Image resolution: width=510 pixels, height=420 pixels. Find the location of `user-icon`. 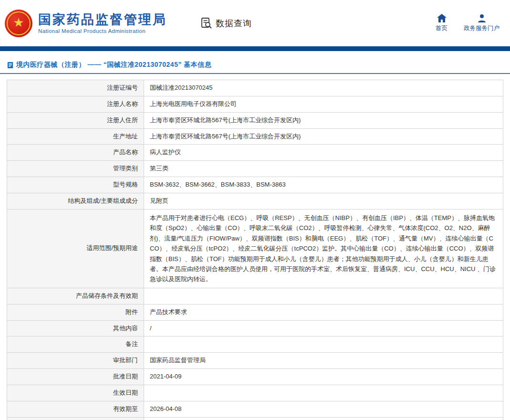

user-icon is located at coordinates (482, 18).